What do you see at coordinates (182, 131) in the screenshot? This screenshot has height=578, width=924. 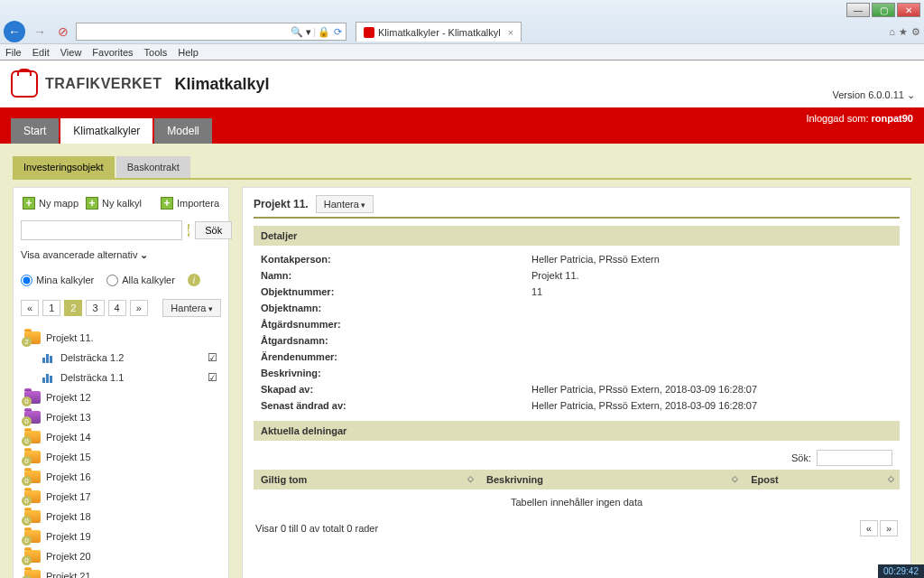 I see `tab-modell: Modell` at bounding box center [182, 131].